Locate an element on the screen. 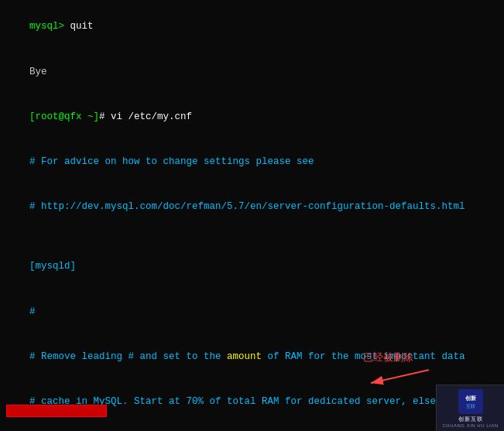 The height and width of the screenshot is (431, 504). line-1: mysql> quit is located at coordinates (252, 27).